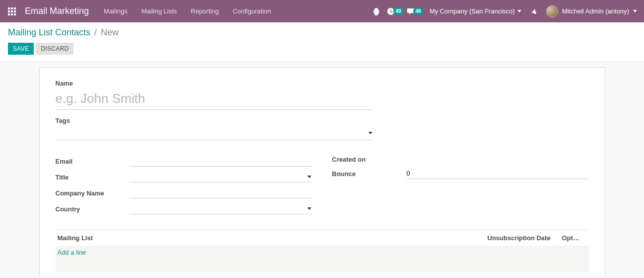 This screenshot has height=278, width=644. What do you see at coordinates (273, 238) in the screenshot?
I see `subtable-header-mailing-list: Mailing List` at bounding box center [273, 238].